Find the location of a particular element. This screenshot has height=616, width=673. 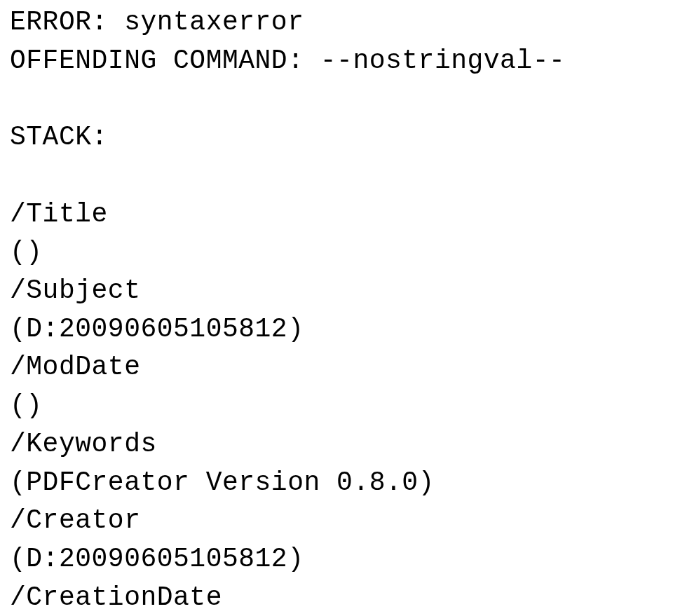

stack-entry-creator-value: (D:20090605105812) is located at coordinates (336, 559).